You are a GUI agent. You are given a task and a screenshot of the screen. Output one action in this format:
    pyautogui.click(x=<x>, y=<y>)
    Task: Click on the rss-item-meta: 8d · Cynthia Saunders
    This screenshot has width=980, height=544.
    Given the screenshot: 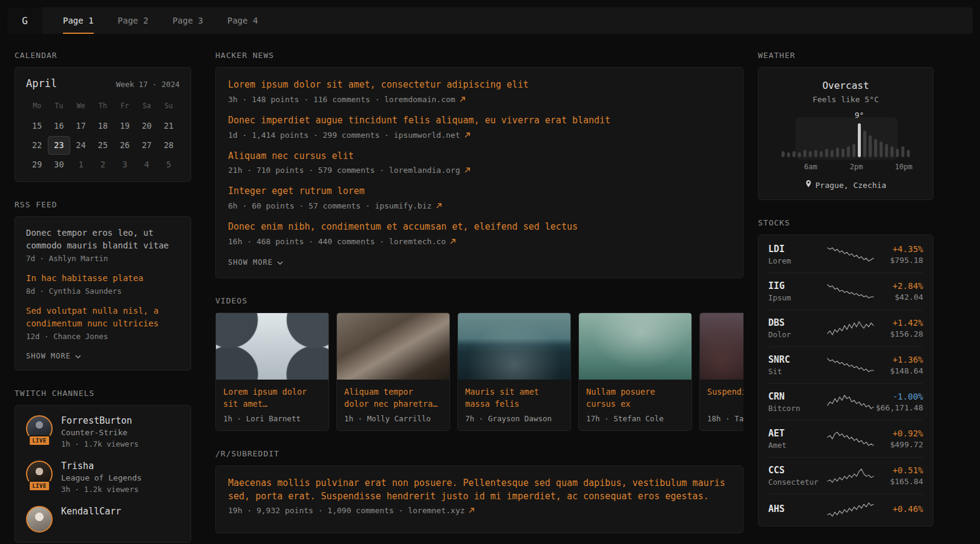 What is the action you would take?
    pyautogui.click(x=103, y=291)
    